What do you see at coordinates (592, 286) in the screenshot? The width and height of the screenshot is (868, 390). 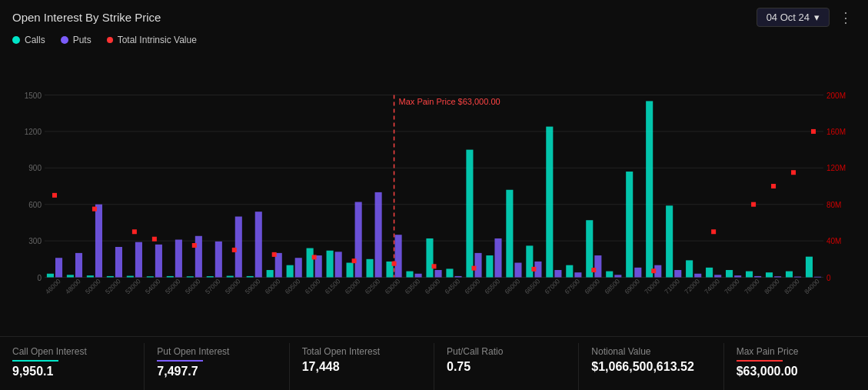 I see `svg-text: 68000` at bounding box center [592, 286].